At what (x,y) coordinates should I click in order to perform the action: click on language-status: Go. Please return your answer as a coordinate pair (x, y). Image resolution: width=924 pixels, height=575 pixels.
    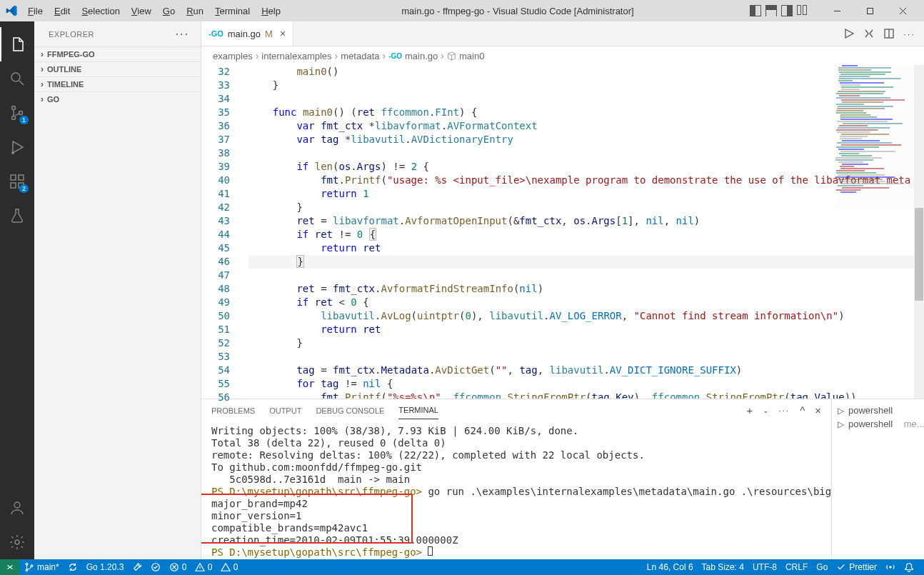
    Looking at the image, I should click on (822, 567).